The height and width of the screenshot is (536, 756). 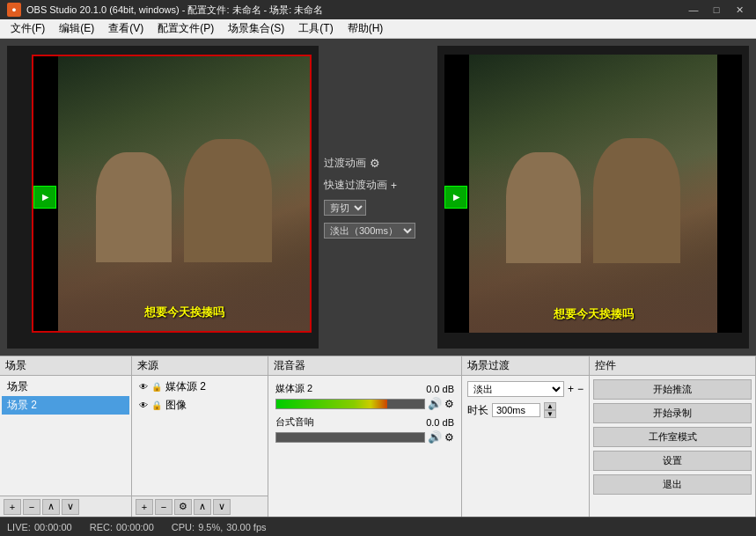 I want to click on mixer-channel-2: 台式音响 0.0 dB 🔊 ⚙, so click(x=364, y=430).